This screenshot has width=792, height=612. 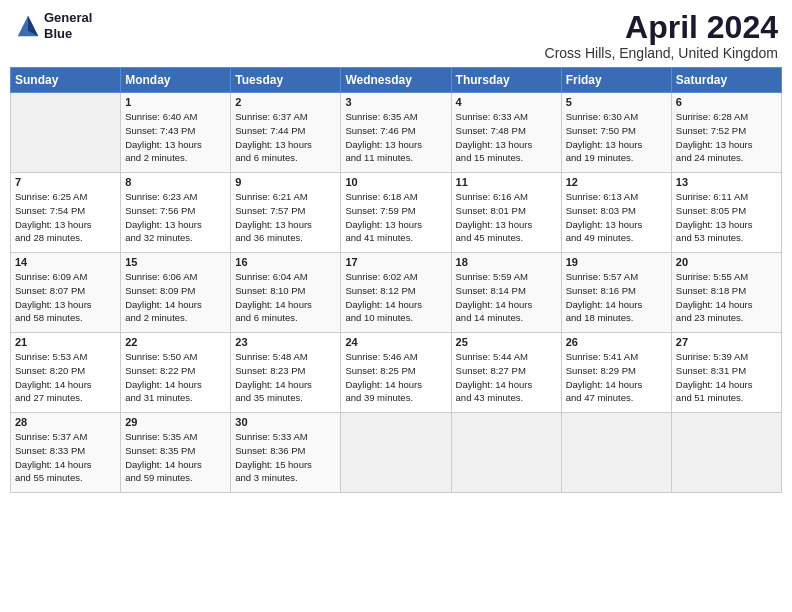 What do you see at coordinates (396, 80) in the screenshot?
I see `calendar-header-row: SundayMondayTuesdayWednesdayThursdayFrid…` at bounding box center [396, 80].